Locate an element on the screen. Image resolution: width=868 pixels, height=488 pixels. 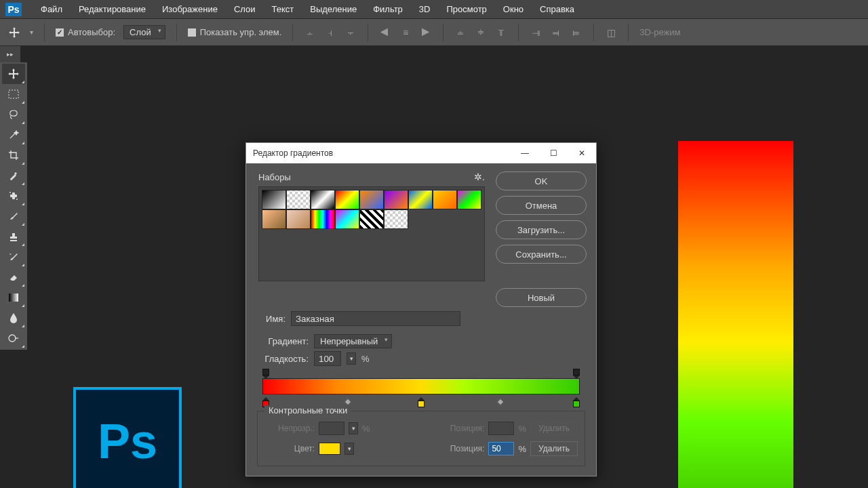
menu-image: Изображение is located at coordinates (190, 9).